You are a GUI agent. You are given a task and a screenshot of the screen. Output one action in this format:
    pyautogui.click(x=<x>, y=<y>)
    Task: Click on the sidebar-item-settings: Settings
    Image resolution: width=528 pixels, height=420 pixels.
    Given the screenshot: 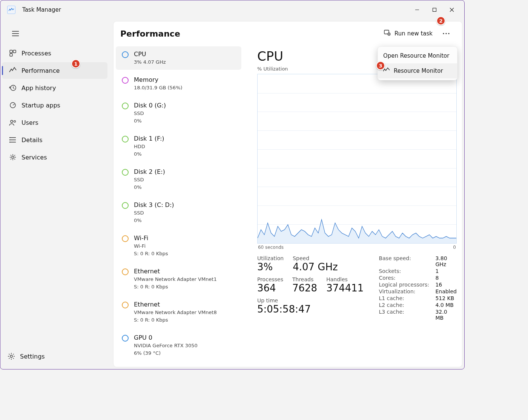 What is the action you would take?
    pyautogui.click(x=55, y=356)
    